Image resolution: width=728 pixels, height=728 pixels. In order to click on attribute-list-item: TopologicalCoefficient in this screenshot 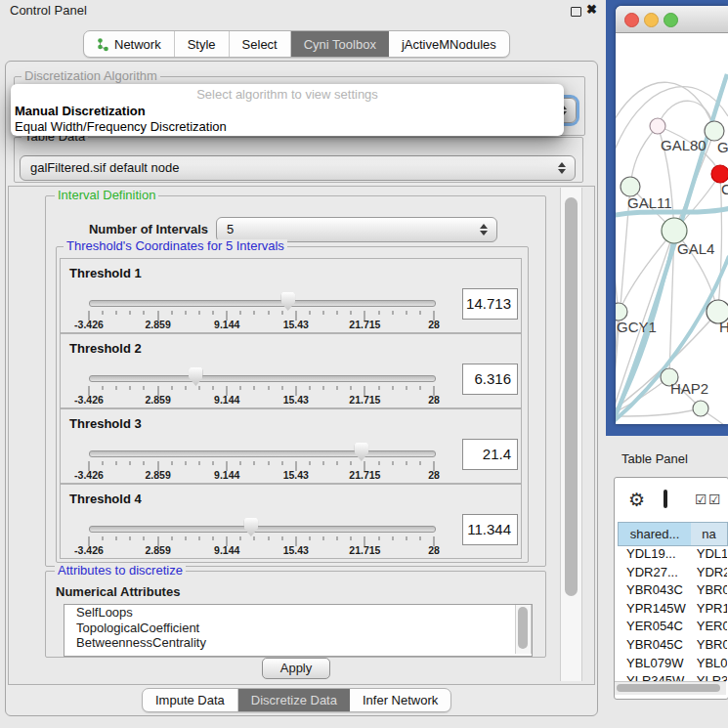, I will do `click(298, 628)`.